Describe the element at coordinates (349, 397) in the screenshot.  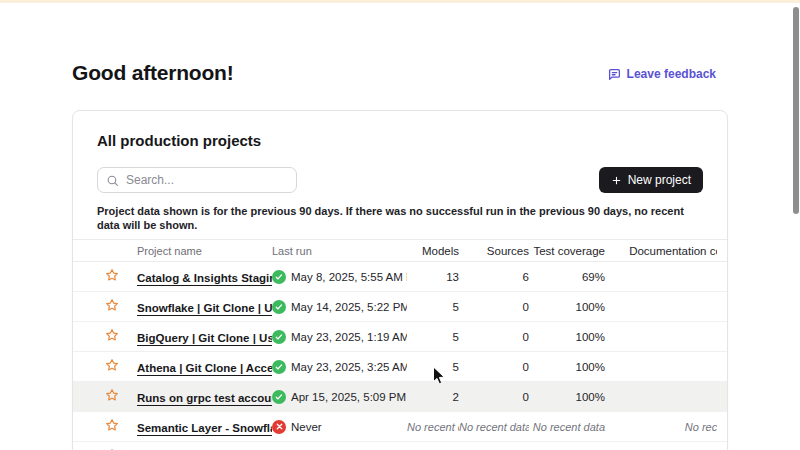
I see `last-run-value: Apr 15, 2025, 5:09 PM BST` at that location.